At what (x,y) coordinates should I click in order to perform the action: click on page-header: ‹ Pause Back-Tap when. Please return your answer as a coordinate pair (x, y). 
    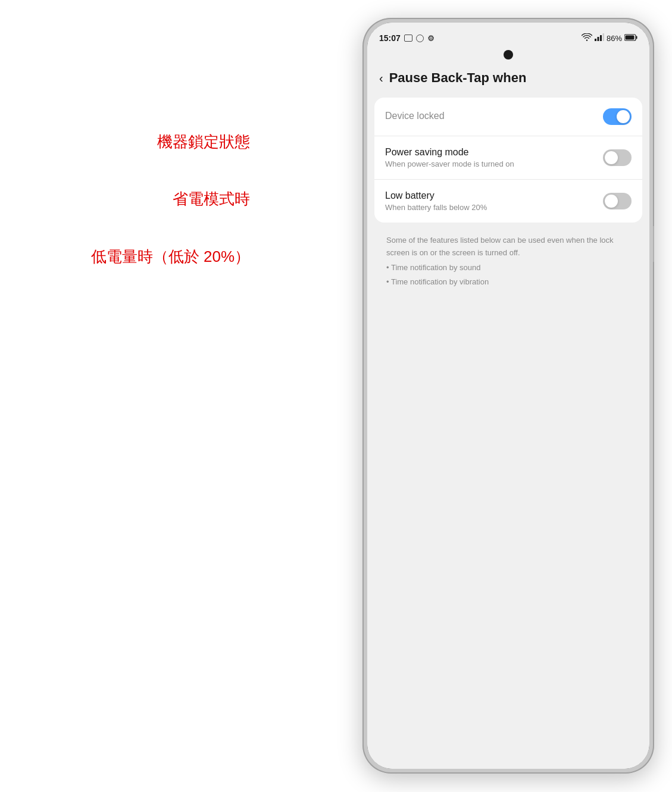
    Looking at the image, I should click on (508, 79).